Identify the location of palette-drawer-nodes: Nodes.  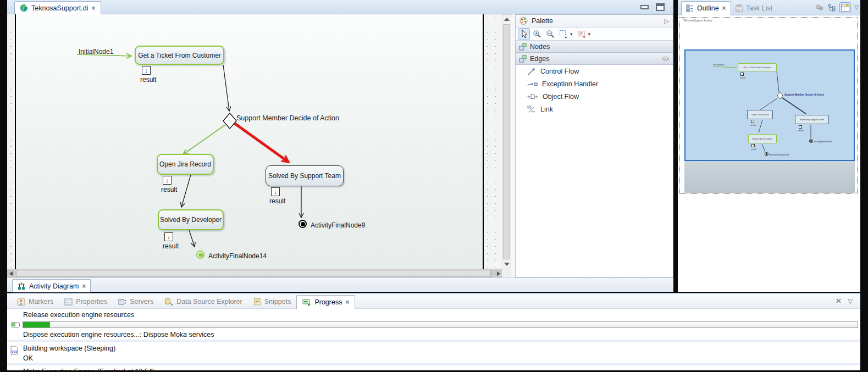
(594, 47).